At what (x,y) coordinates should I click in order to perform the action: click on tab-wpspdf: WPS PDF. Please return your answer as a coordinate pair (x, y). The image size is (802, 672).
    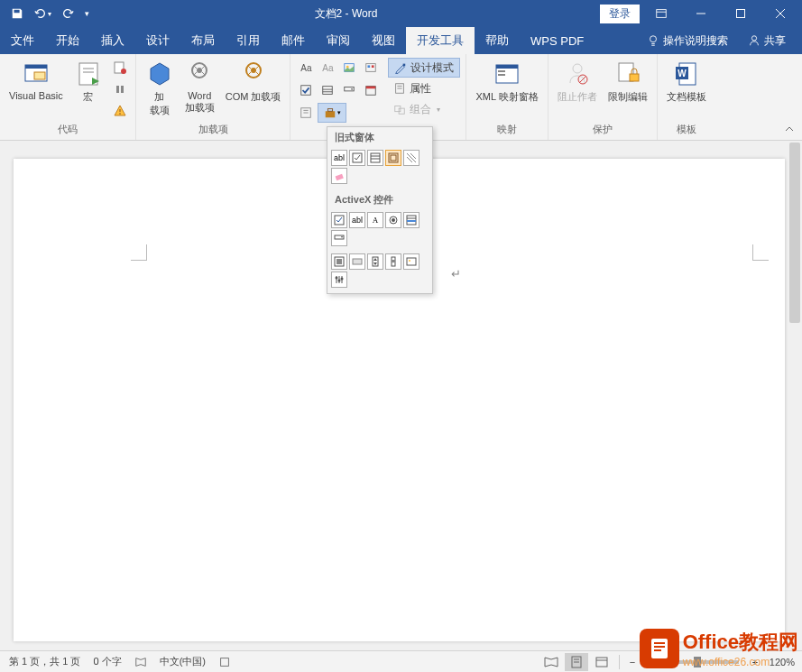
    Looking at the image, I should click on (558, 41).